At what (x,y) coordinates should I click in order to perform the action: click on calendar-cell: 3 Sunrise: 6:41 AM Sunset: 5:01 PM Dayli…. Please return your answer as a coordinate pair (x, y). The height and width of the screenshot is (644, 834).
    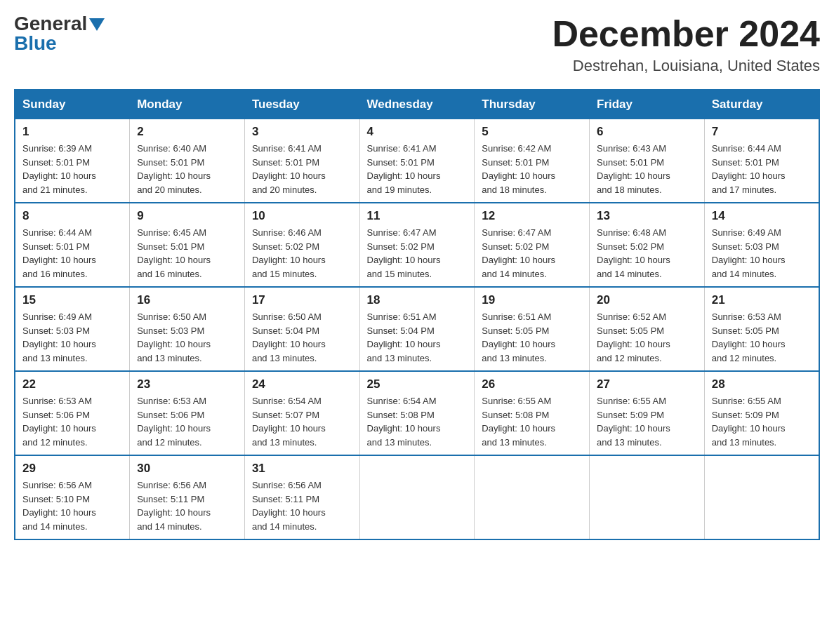
    Looking at the image, I should click on (302, 161).